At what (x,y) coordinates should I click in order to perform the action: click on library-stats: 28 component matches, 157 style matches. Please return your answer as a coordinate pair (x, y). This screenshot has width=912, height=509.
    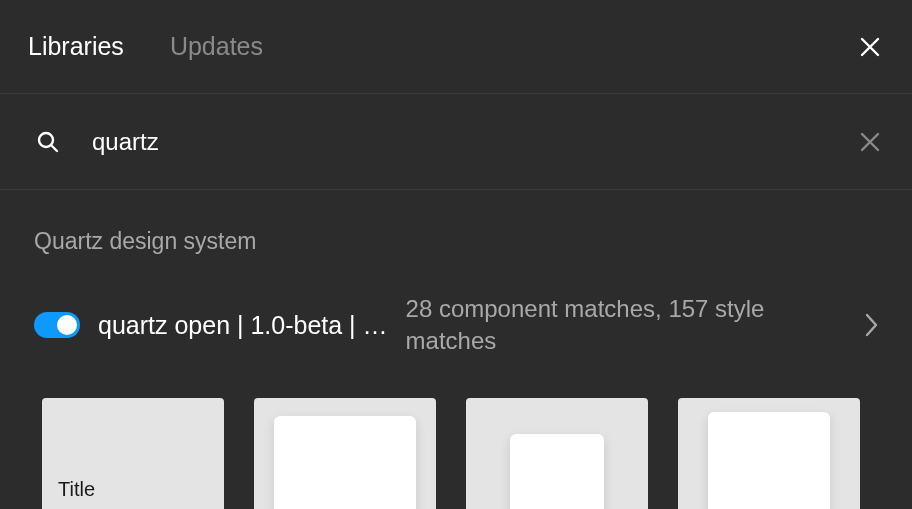
    Looking at the image, I should click on (624, 326).